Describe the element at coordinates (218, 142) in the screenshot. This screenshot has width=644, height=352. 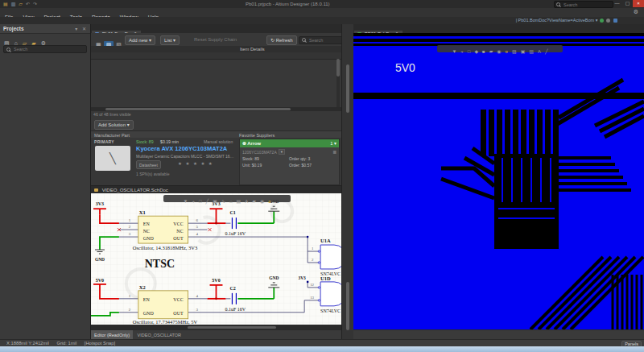
I see `manual-solution-label: Manual solution` at that location.